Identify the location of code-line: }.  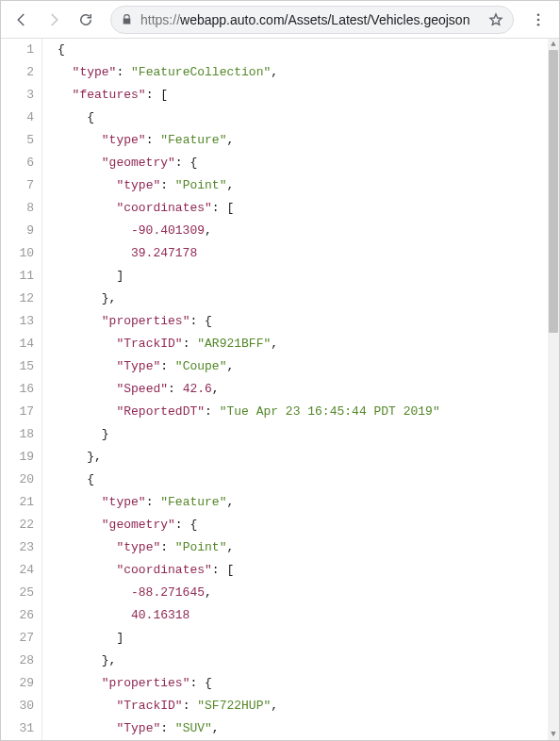
(308, 435).